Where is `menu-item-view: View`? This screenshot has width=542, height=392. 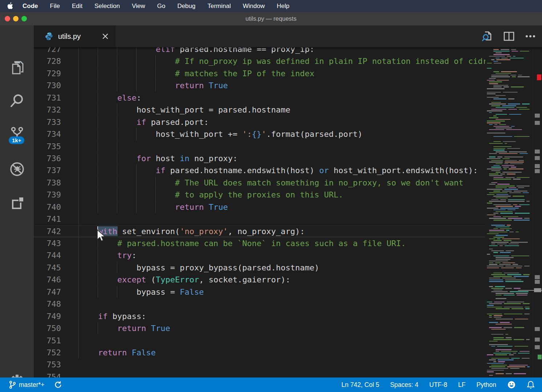
menu-item-view: View is located at coordinates (139, 6).